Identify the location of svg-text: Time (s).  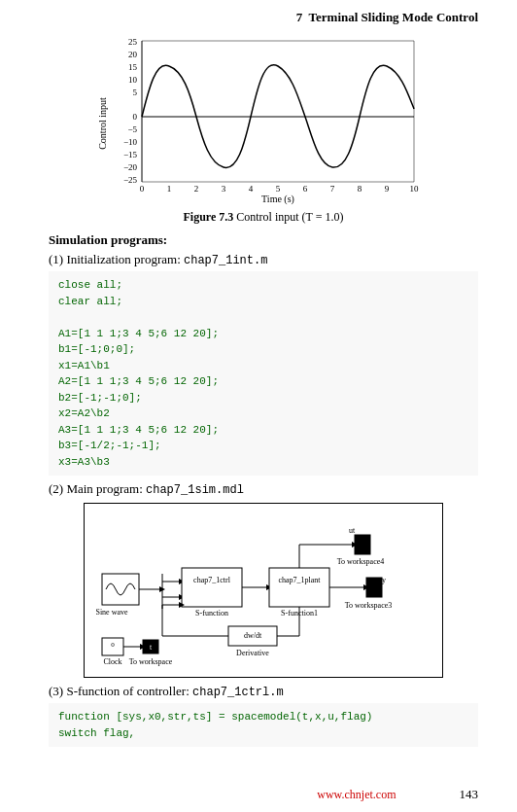
(278, 199).